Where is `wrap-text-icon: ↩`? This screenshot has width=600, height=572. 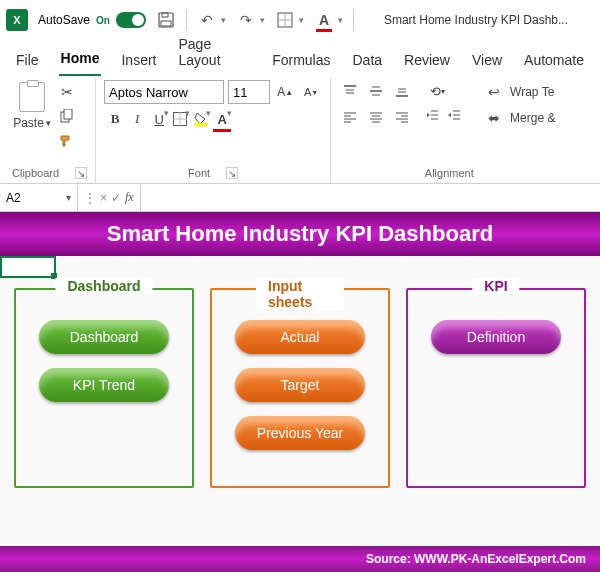
wrap-text-icon: ↩ is located at coordinates (497, 92).